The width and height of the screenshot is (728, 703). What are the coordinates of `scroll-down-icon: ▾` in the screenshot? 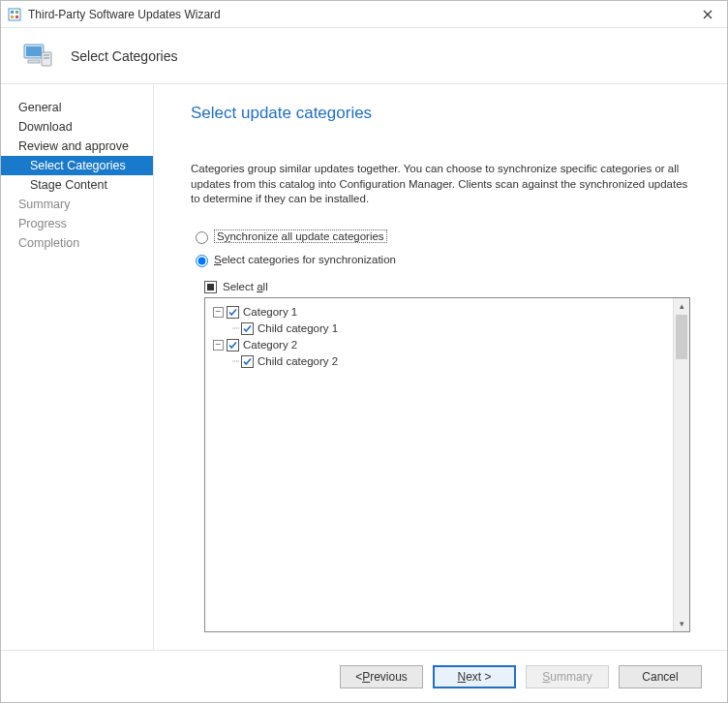 It's located at (682, 624).